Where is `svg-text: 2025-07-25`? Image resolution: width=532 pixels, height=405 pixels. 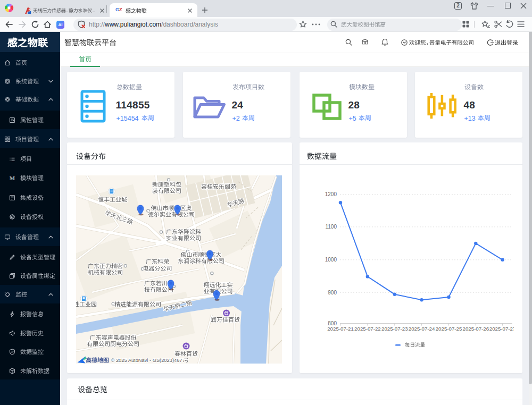 svg-text: 2025-07-25 is located at coordinates (449, 328).